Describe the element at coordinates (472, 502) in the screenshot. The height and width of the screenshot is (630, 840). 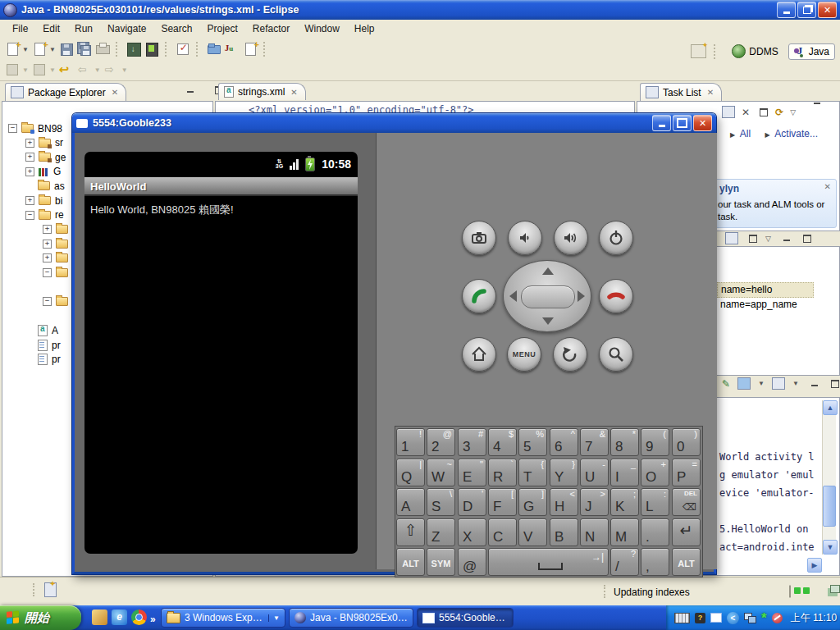
I see `key-d: D'` at that location.